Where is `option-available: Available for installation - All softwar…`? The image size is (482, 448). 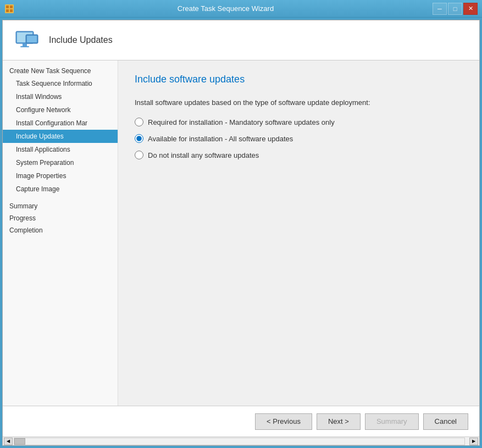 option-available: Available for installation - All softwar… is located at coordinates (299, 139).